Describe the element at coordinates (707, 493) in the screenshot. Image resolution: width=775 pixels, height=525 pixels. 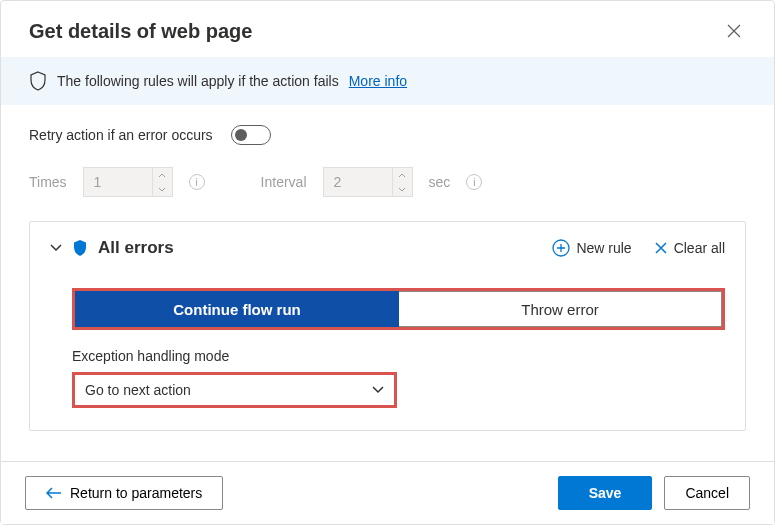
I see `cancel-button: Cancel` at that location.